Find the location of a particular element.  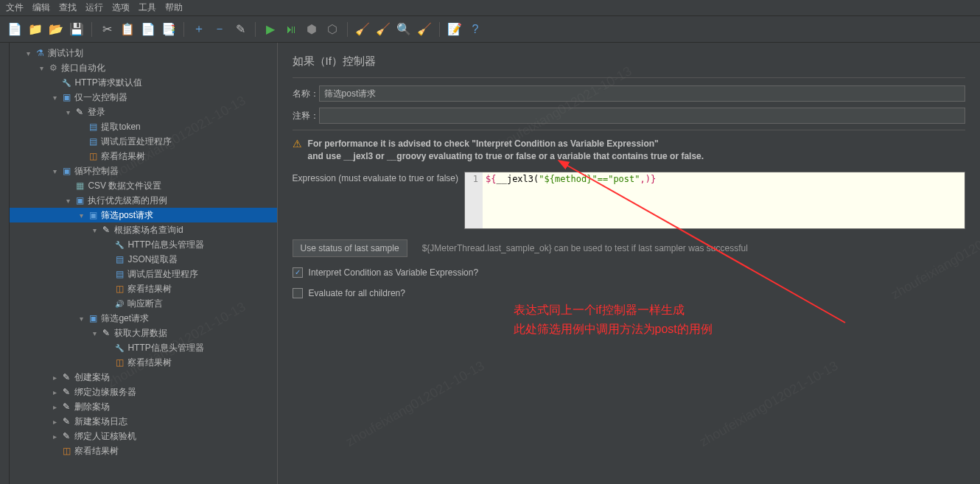

new-icon: 📄 is located at coordinates (15, 29).